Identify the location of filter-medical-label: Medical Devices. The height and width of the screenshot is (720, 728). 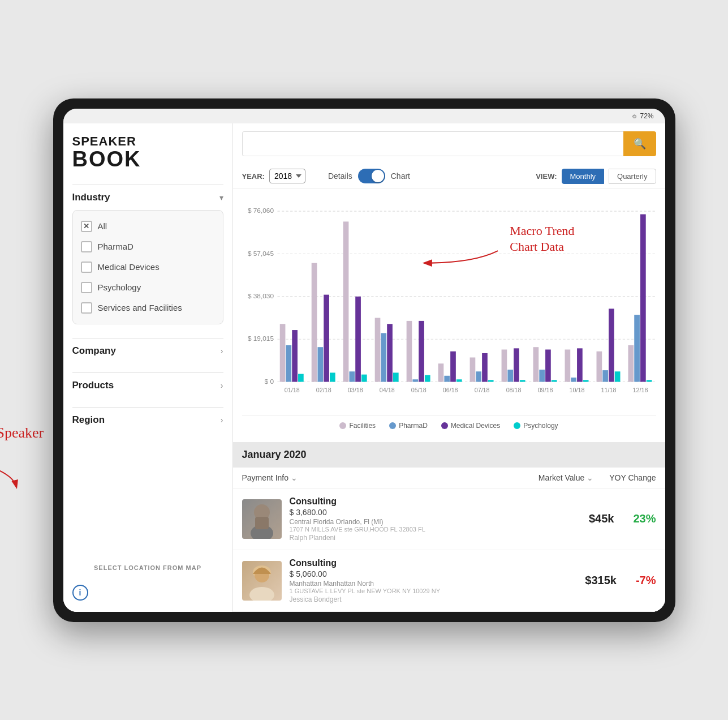
(129, 267).